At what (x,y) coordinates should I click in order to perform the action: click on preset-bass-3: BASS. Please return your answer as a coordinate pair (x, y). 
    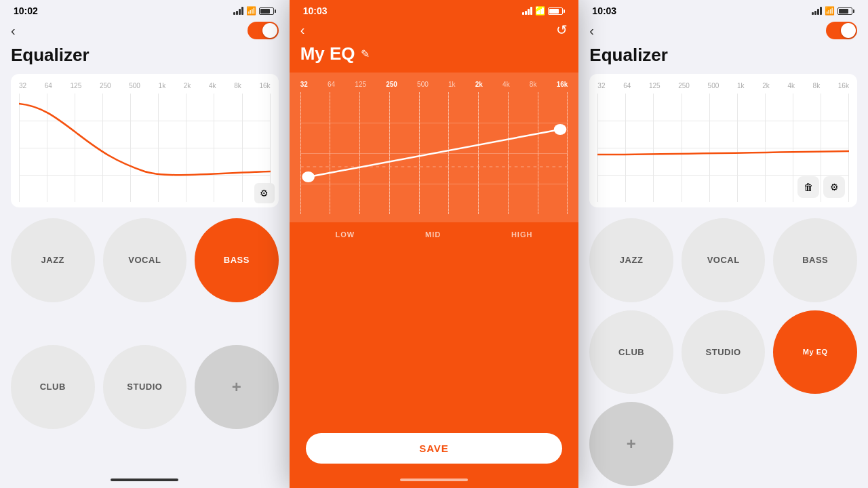
    Looking at the image, I should click on (815, 260).